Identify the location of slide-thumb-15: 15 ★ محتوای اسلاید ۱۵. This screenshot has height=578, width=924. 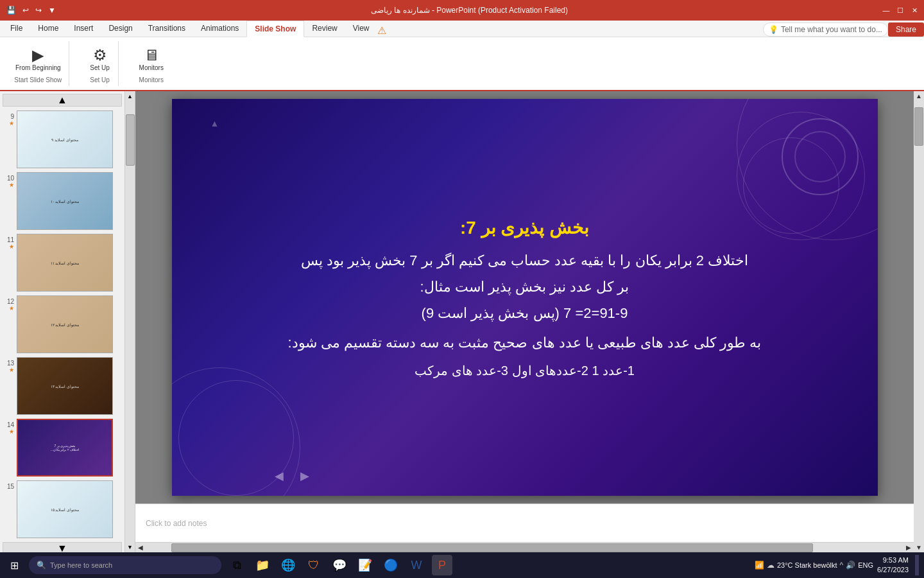
(62, 509).